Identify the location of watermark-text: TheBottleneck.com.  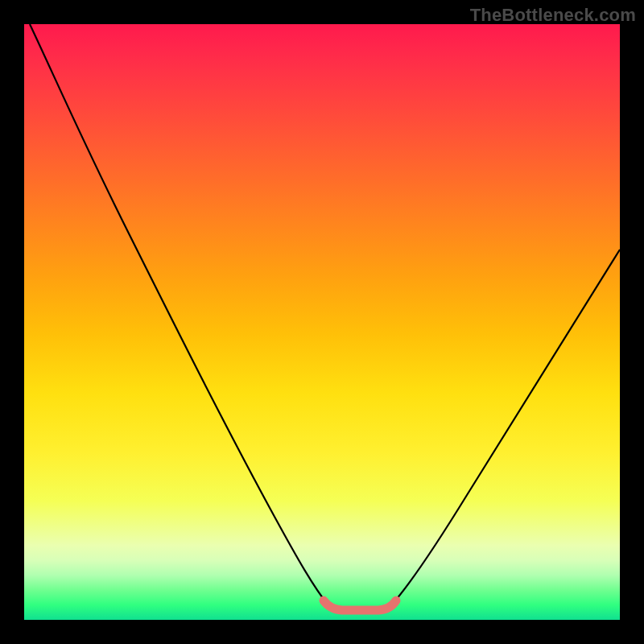
(553, 15).